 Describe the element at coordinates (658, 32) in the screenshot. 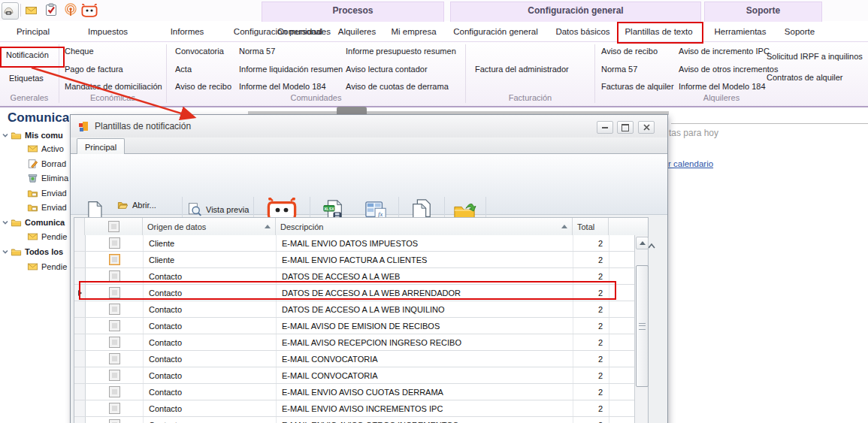

I see `tab-plantillas-de-texto: Plantillas de texto` at that location.